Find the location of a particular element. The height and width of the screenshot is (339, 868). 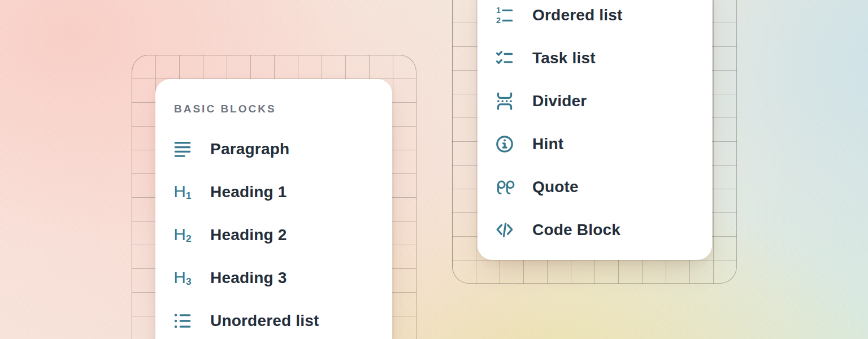

heading-1-icon: H1 is located at coordinates (183, 192).